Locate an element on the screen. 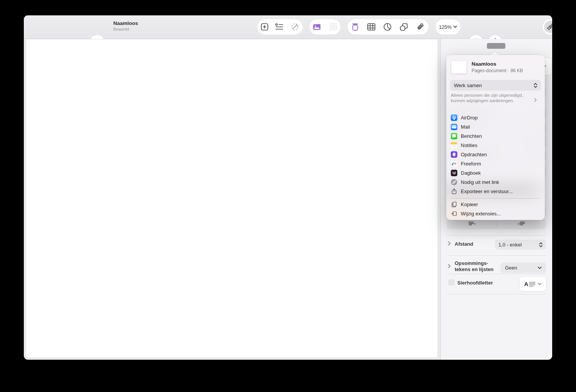 Image resolution: width=576 pixels, height=392 pixels. indent-button is located at coordinates (521, 224).